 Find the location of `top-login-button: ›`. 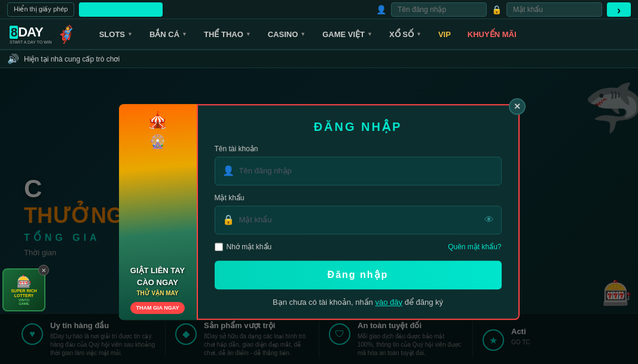

top-login-button: › is located at coordinates (619, 10).